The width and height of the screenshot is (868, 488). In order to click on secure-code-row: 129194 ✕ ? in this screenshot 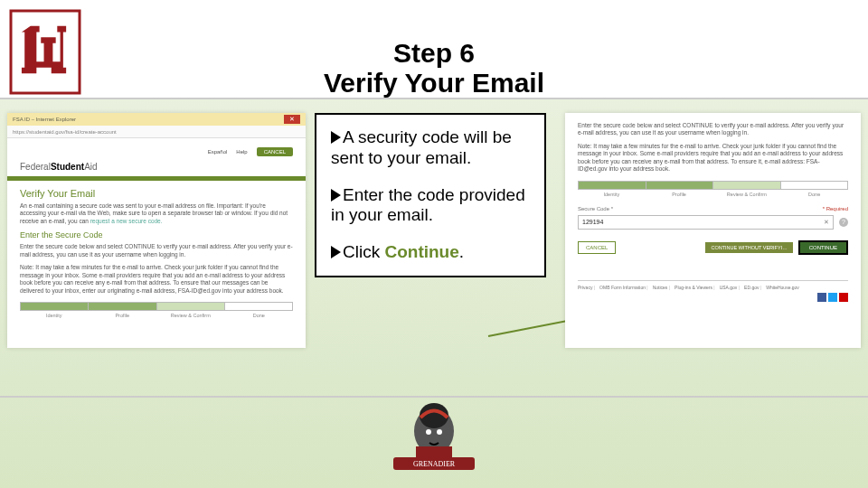, I will do `click(712, 222)`.